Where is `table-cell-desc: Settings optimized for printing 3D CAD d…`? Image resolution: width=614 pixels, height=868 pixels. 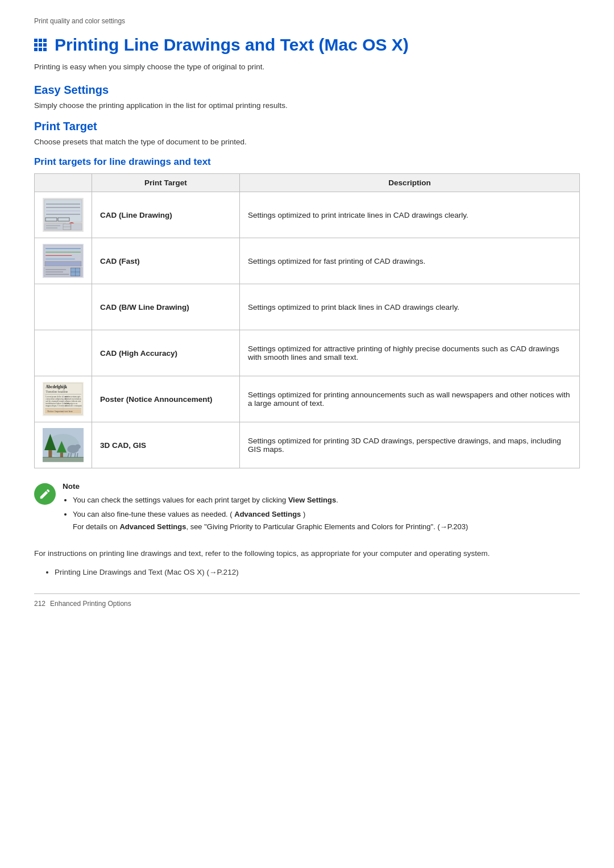 table-cell-desc: Settings optimized for printing 3D CAD d… is located at coordinates (410, 446).